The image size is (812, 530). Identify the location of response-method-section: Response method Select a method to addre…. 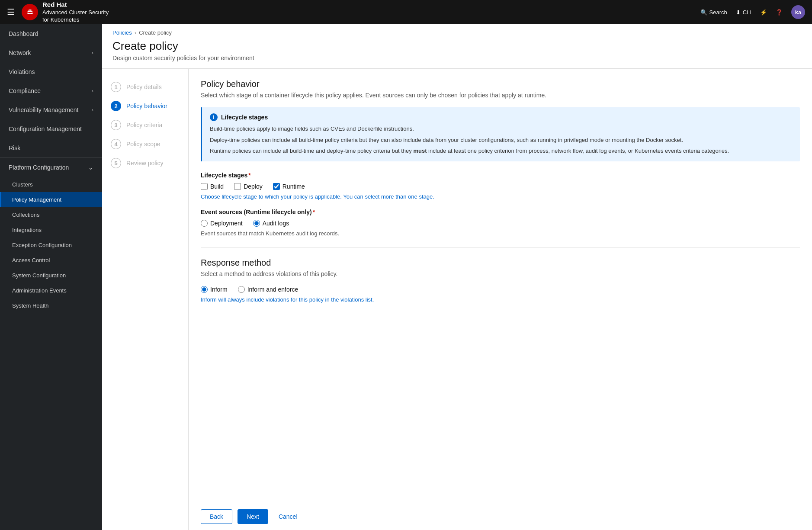
(500, 280).